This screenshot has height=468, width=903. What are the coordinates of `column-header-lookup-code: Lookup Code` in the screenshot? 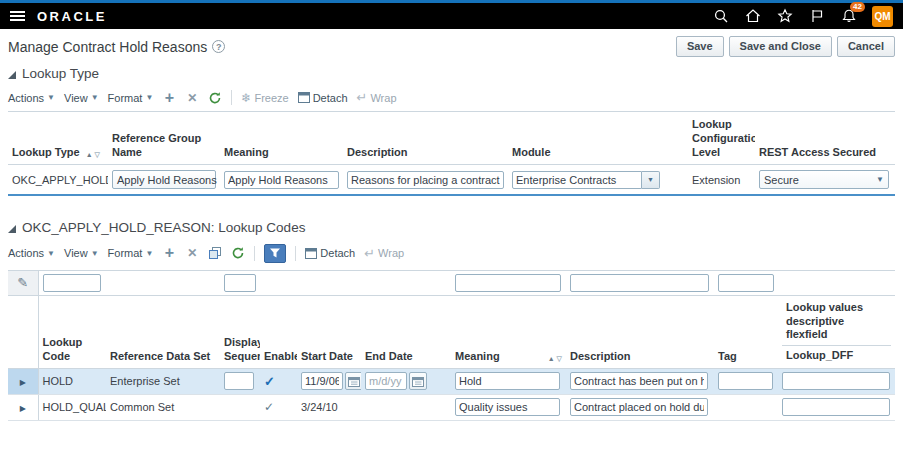 It's located at (72, 332).